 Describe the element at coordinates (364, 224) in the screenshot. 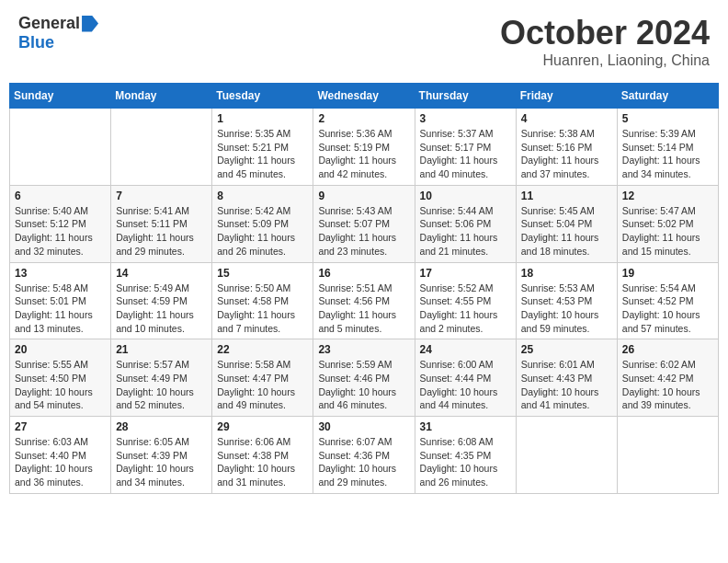

I see `week-row-2: 6Sunrise: 5:40 AMSunset: 5:12 PMDaylight…` at that location.